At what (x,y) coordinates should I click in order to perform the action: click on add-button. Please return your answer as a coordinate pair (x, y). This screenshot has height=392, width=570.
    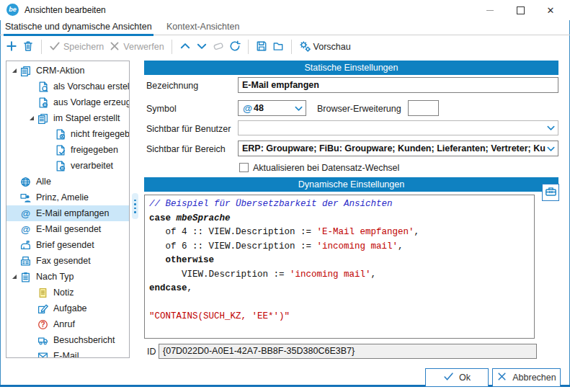
    Looking at the image, I should click on (12, 48).